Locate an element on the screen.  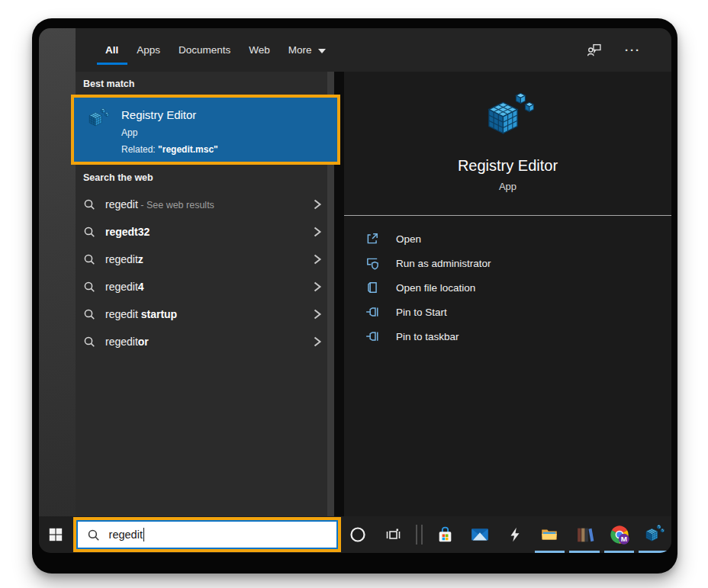
action-label: Run as administrator is located at coordinates (444, 264).